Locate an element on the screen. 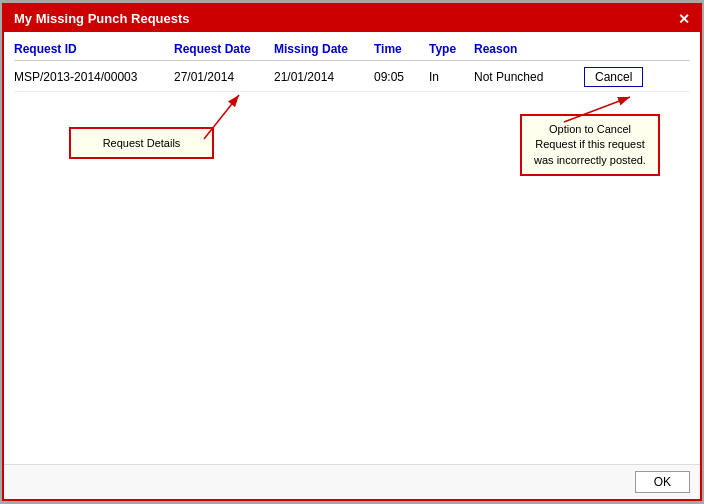 This screenshot has width=704, height=504. data-table: Request ID Request Date Missing Date Tim… is located at coordinates (352, 67).